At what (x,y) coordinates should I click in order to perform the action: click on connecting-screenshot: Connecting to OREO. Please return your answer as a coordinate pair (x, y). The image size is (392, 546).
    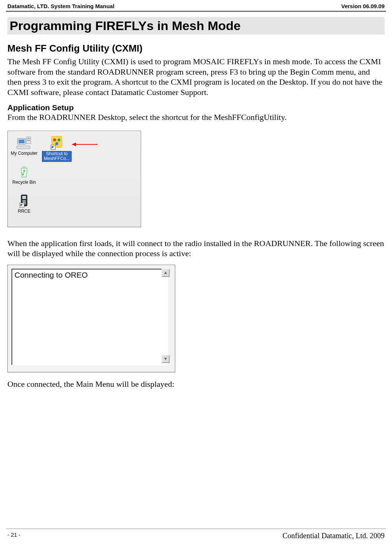
    Looking at the image, I should click on (91, 318).